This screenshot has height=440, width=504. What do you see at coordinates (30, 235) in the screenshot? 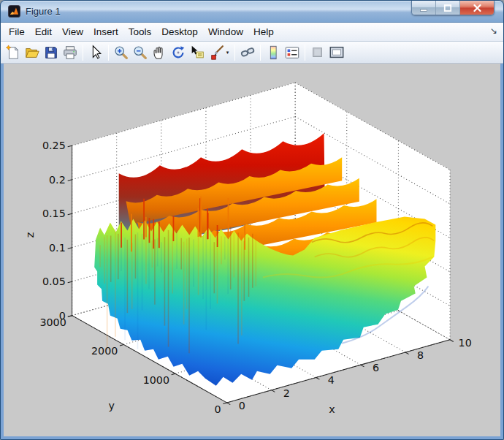
I see `svg-text: z` at bounding box center [30, 235].